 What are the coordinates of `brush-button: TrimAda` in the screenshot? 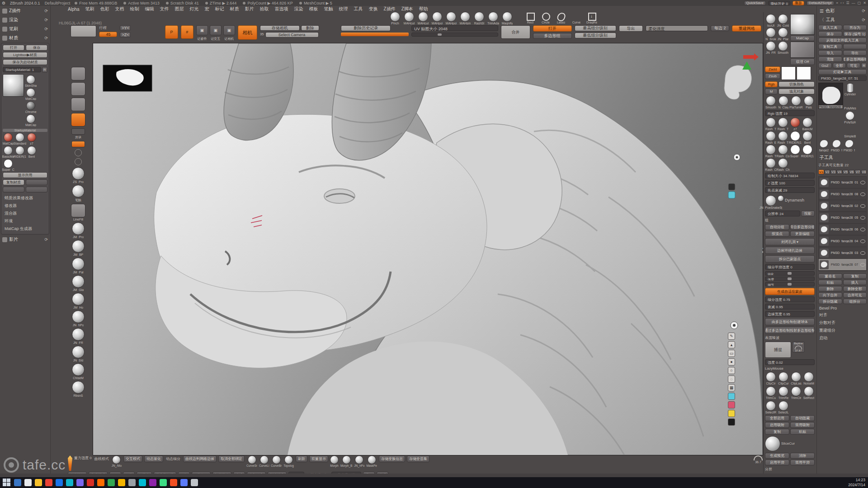 It's located at (493, 18).